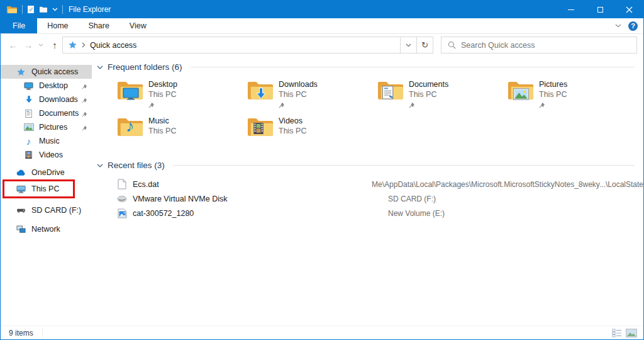  Describe the element at coordinates (29, 141) in the screenshot. I see `music-note-icon: ♪` at that location.